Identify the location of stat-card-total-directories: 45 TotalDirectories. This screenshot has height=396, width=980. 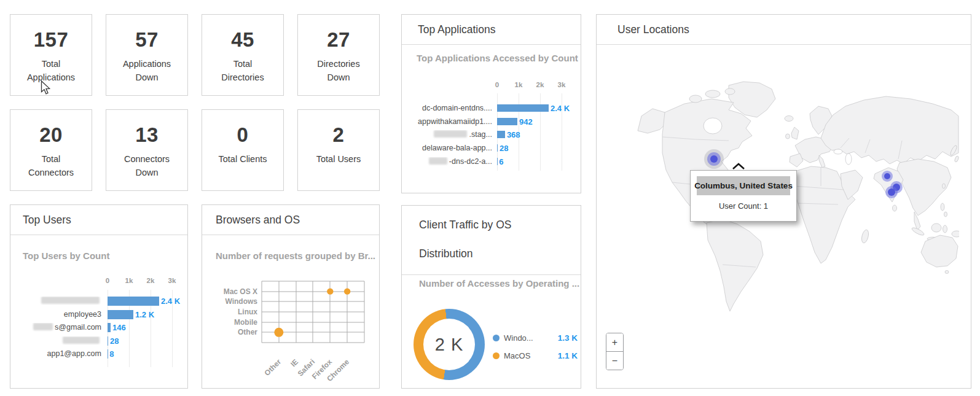
(243, 55).